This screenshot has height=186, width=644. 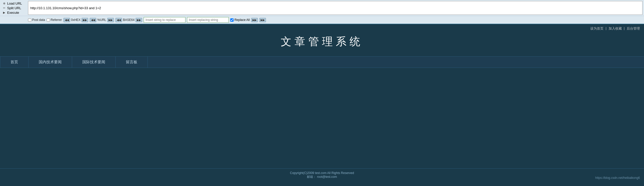 I want to click on url-row: ⊕ Load URL ✂ Split URL ▶ Execute, so click(x=322, y=8).